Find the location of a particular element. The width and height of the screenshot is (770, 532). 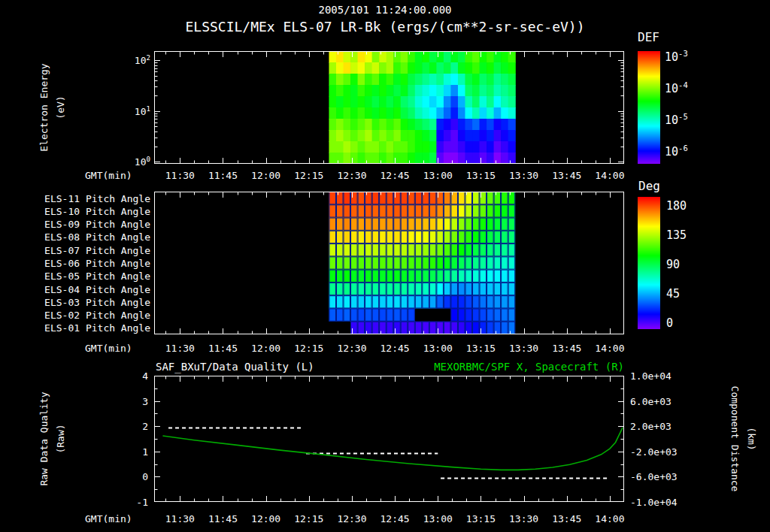

energy-tick-label: 102 is located at coordinates (143, 60).